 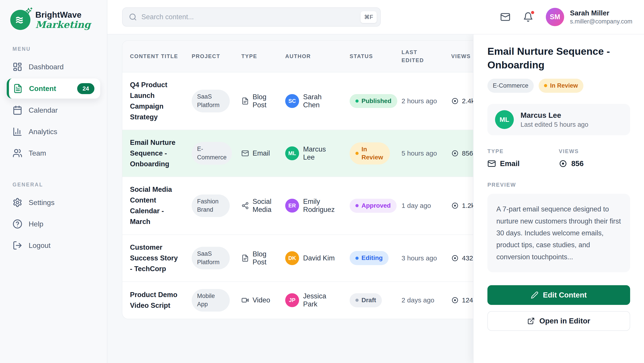 What do you see at coordinates (368, 56) in the screenshot?
I see `column-header-status: STATUS` at bounding box center [368, 56].